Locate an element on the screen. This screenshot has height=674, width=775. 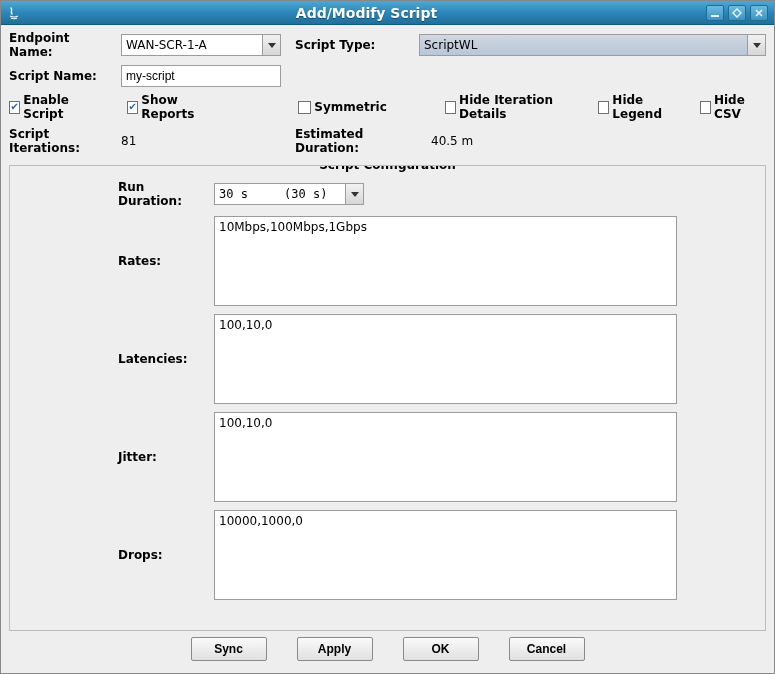
row-script-name: Script Name: is located at coordinates (388, 76).